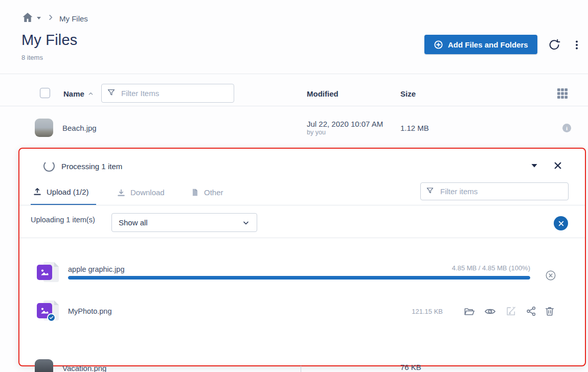 The height and width of the screenshot is (372, 588). Describe the element at coordinates (32, 57) in the screenshot. I see `item-count: 8 items` at that location.